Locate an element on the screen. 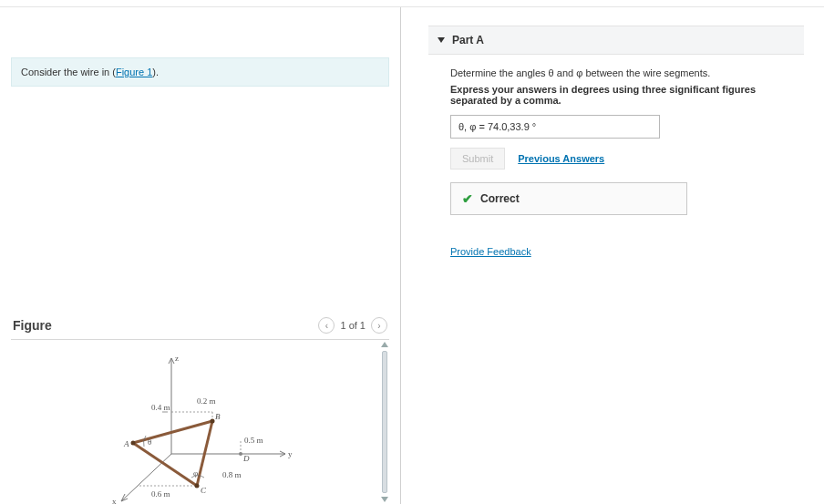 The width and height of the screenshot is (824, 504). figure-link: Figure 1 is located at coordinates (134, 72).